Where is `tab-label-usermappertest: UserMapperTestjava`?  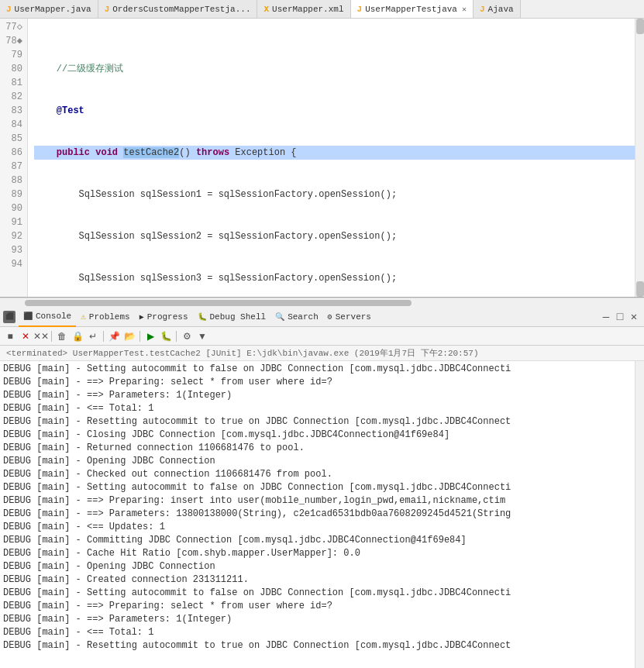 tab-label-usermappertest: UserMapperTestjava is located at coordinates (411, 9).